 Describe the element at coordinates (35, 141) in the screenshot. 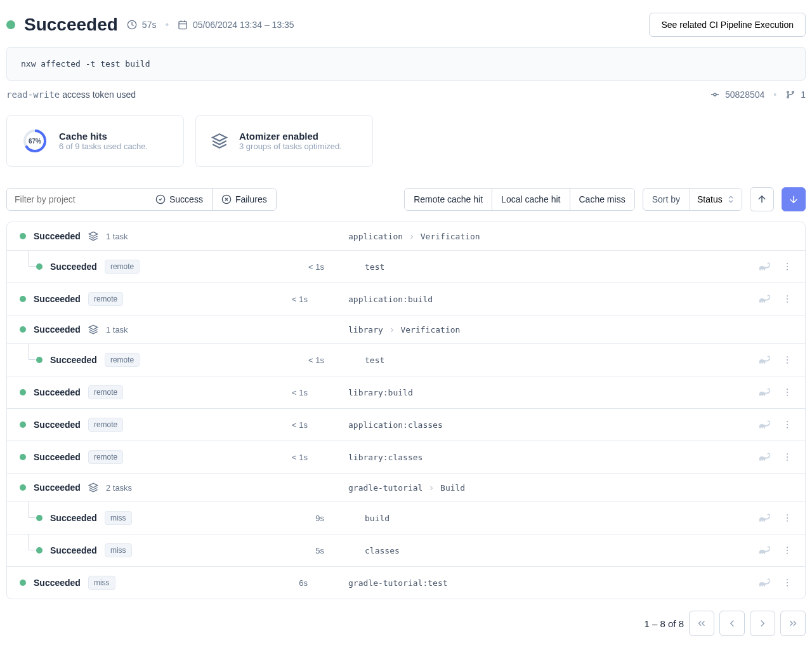

I see `donut-chart: 67%` at that location.